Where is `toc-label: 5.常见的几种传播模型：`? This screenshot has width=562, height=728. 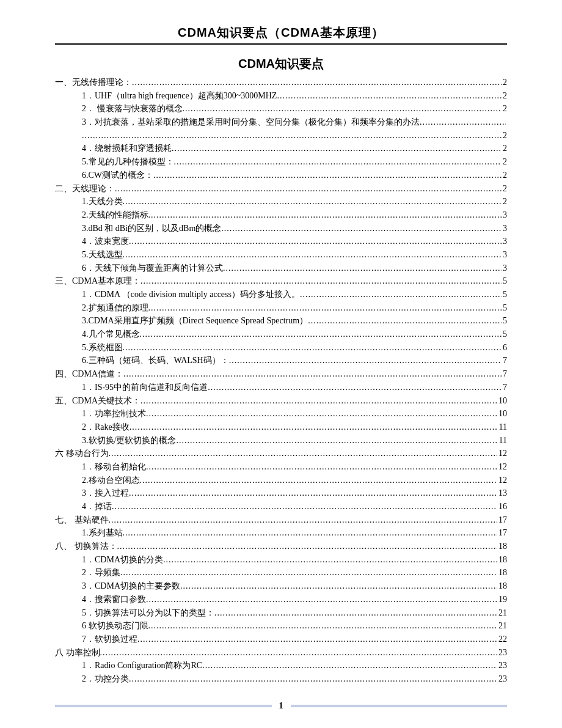 toc-label: 5.常见的几种传播模型： is located at coordinates (128, 162).